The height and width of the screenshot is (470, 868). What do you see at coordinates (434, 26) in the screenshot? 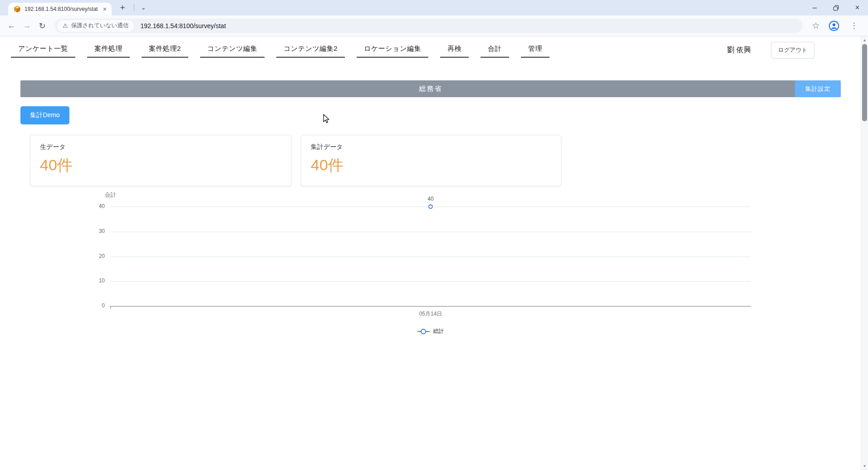
I see `browser-toolbar: ← → ↻ ⚠ 保護されていない通信 192.168.1.54:8100/sur…` at bounding box center [434, 26].